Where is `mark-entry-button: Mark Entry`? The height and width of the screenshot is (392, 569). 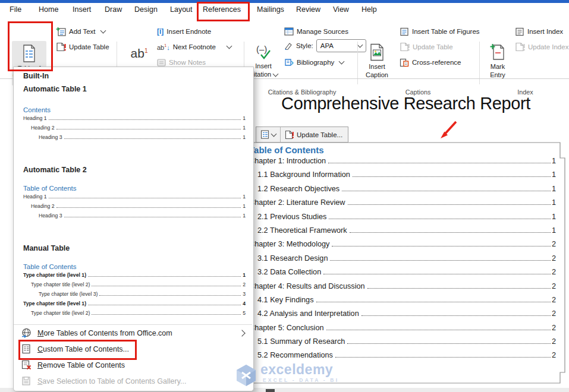 mark-entry-button: Mark Entry is located at coordinates (498, 64).